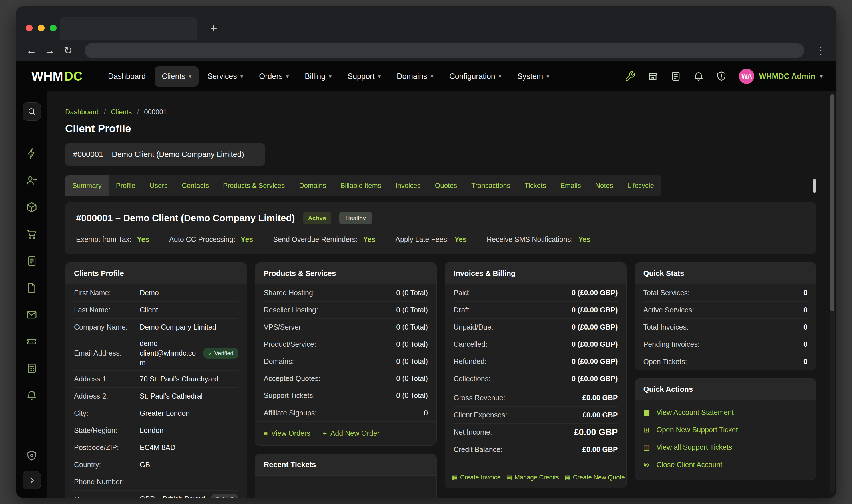  What do you see at coordinates (126, 185) in the screenshot?
I see `tab: Profile` at bounding box center [126, 185].